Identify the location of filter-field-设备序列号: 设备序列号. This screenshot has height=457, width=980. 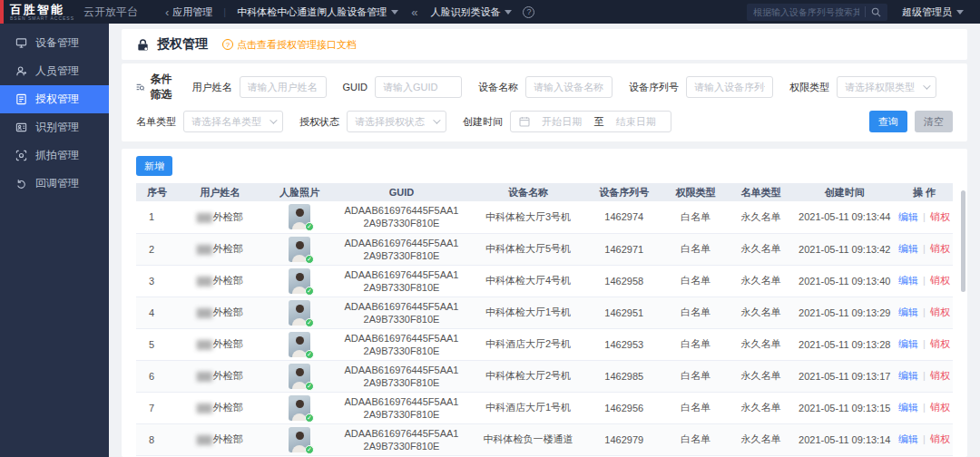
(701, 87).